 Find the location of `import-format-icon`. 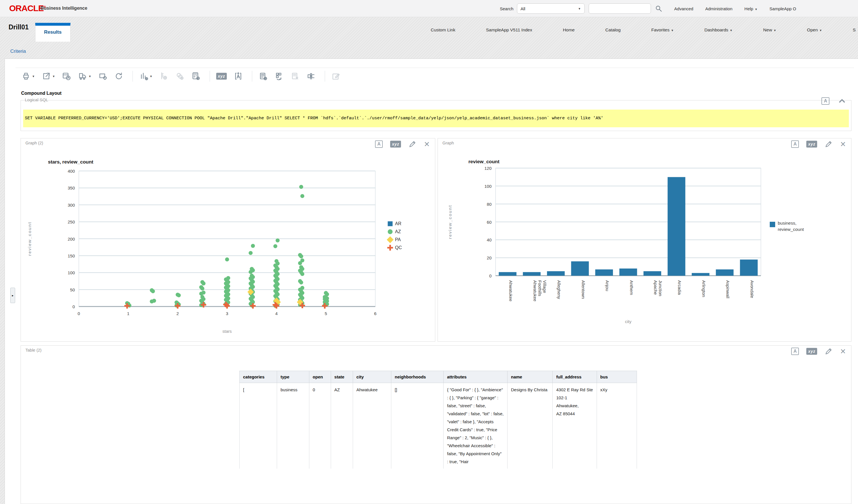

import-format-icon is located at coordinates (238, 76).